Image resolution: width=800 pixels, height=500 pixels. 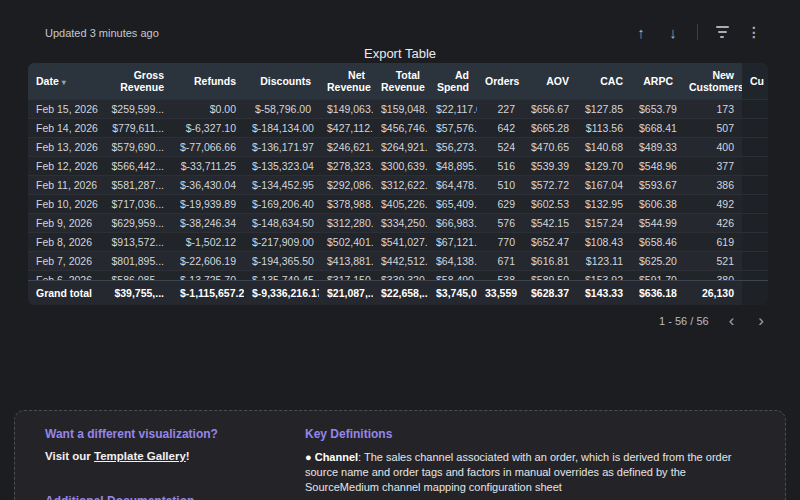 What do you see at coordinates (400, 148) in the screenshot?
I see `cell-total-revenue: $264,921...` at bounding box center [400, 148].